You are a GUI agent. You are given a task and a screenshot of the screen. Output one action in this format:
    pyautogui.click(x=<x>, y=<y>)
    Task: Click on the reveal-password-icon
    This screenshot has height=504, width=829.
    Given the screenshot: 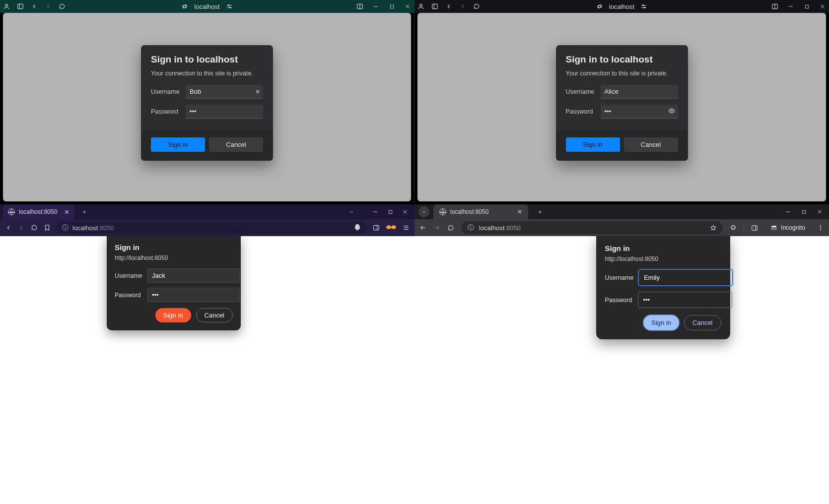 What is the action you would take?
    pyautogui.click(x=672, y=112)
    